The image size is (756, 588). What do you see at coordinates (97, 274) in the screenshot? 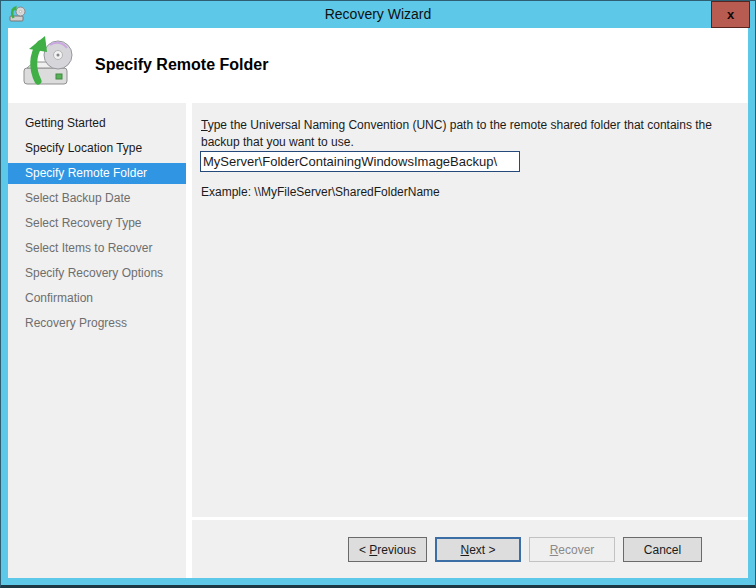
I see `sidebar-item-specify-recovery-options: Specify Recovery Options` at bounding box center [97, 274].